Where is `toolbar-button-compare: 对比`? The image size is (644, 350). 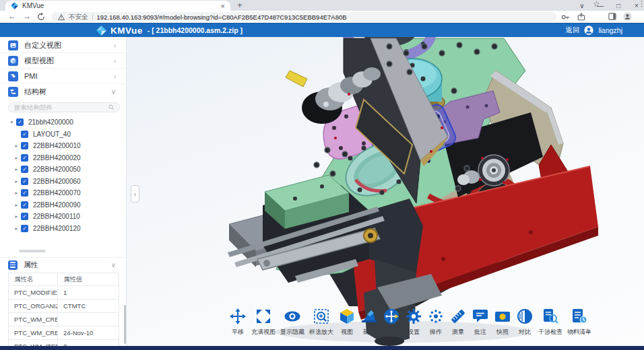 toolbar-button-compare: 对比 is located at coordinates (525, 322).